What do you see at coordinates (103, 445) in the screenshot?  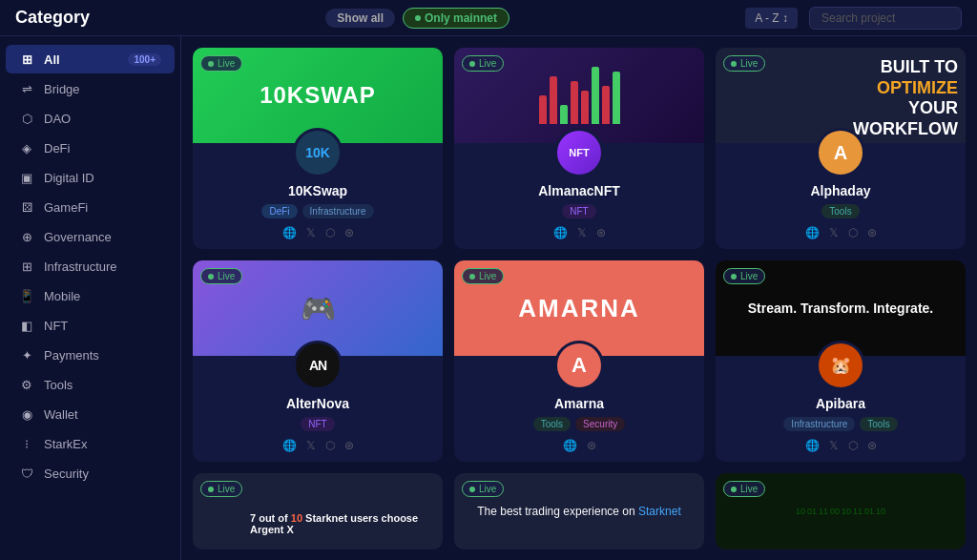 I see `sidebar-label-starkex: StarkEx` at bounding box center [103, 445].